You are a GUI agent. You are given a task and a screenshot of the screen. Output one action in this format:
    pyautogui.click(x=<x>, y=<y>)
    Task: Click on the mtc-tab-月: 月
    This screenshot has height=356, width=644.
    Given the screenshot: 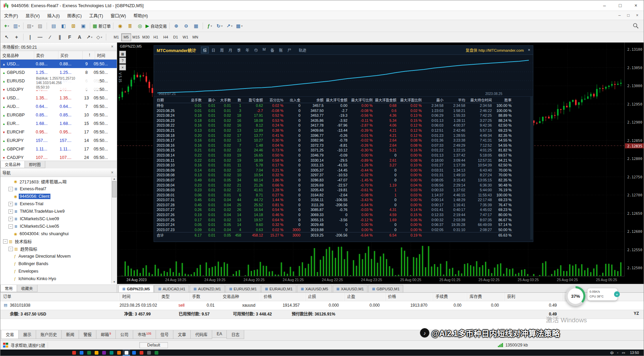 What is the action you would take?
    pyautogui.click(x=230, y=50)
    